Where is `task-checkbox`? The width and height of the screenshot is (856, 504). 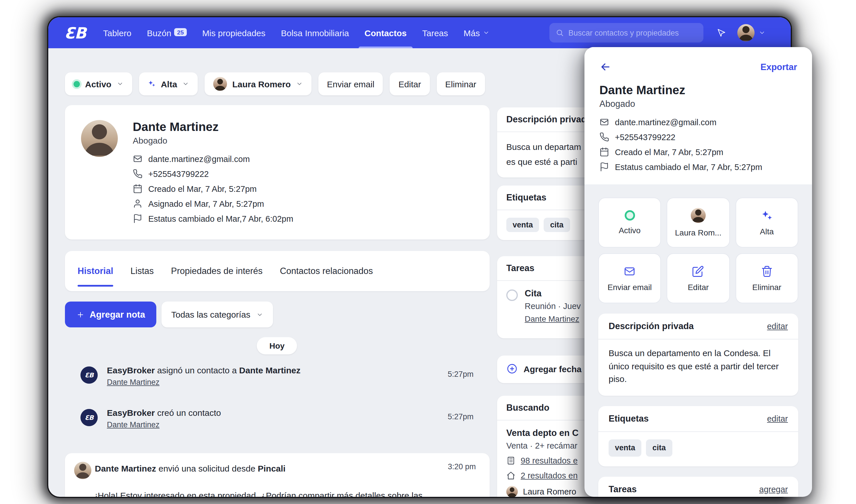
task-checkbox is located at coordinates (512, 295).